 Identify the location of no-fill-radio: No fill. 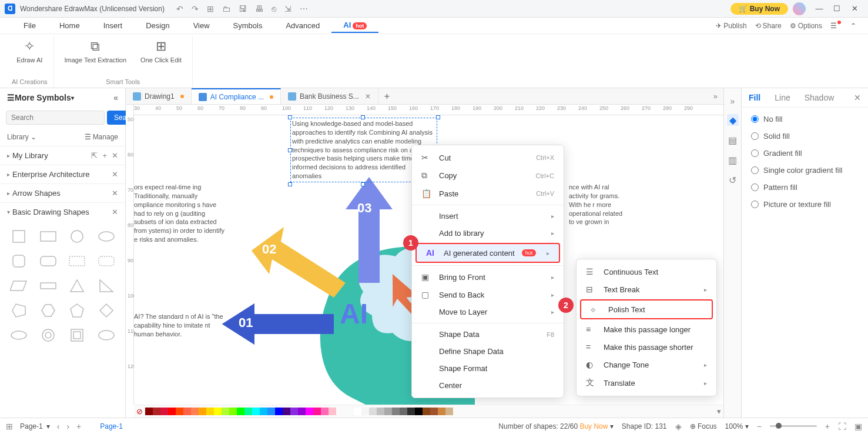
(805, 119).